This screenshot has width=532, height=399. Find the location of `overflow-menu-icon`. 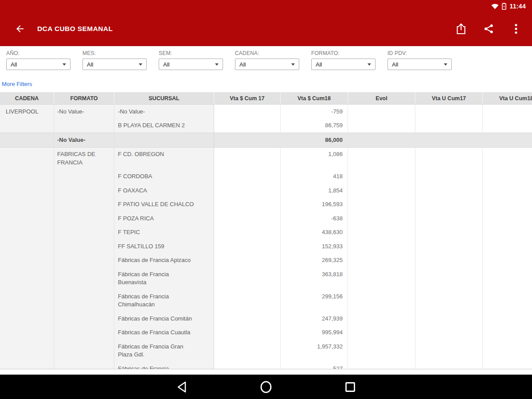

overflow-menu-icon is located at coordinates (516, 29).